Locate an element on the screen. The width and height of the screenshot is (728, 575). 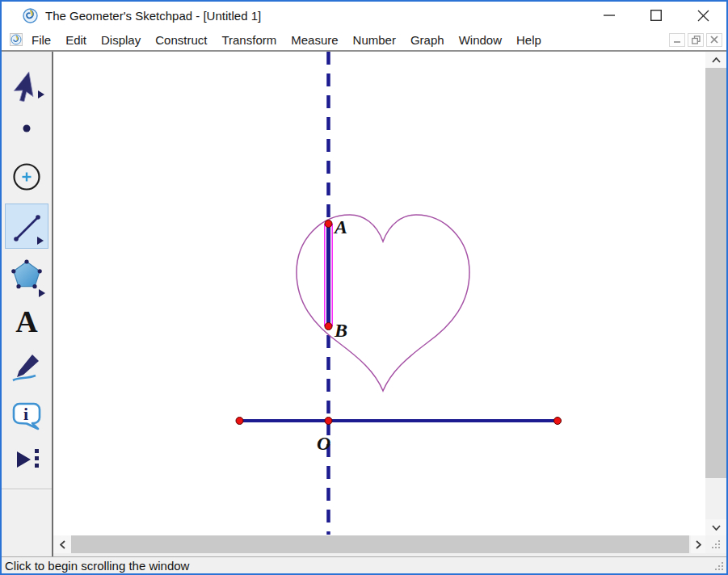
document-app-icon is located at coordinates (16, 40).